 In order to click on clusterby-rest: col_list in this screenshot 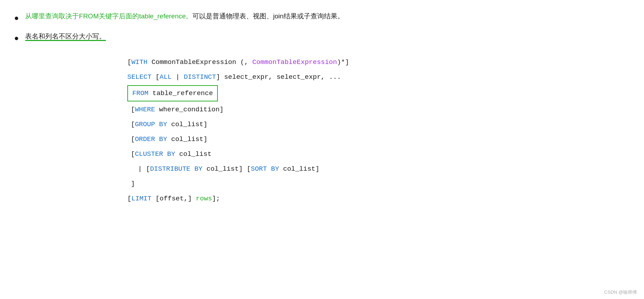, I will do `click(193, 154)`.